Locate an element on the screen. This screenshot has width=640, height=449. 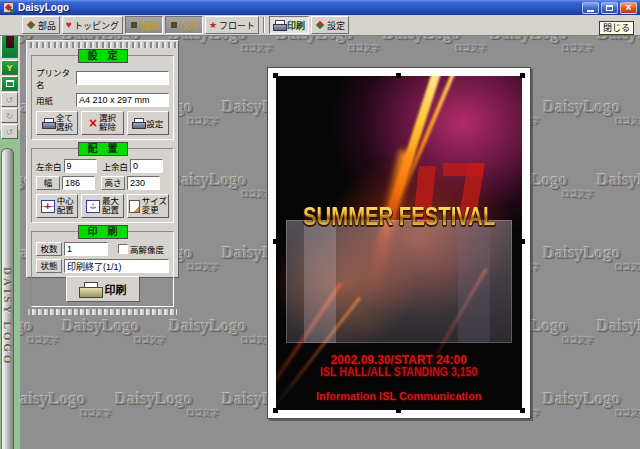
close-tooltip: 閉じる is located at coordinates (616, 28).